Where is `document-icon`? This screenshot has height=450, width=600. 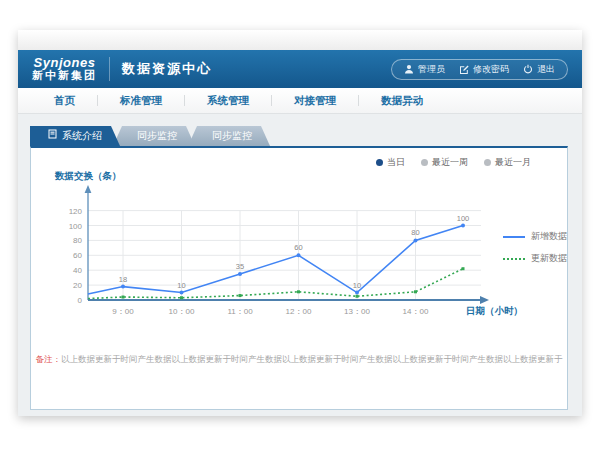
document-icon is located at coordinates (52, 136).